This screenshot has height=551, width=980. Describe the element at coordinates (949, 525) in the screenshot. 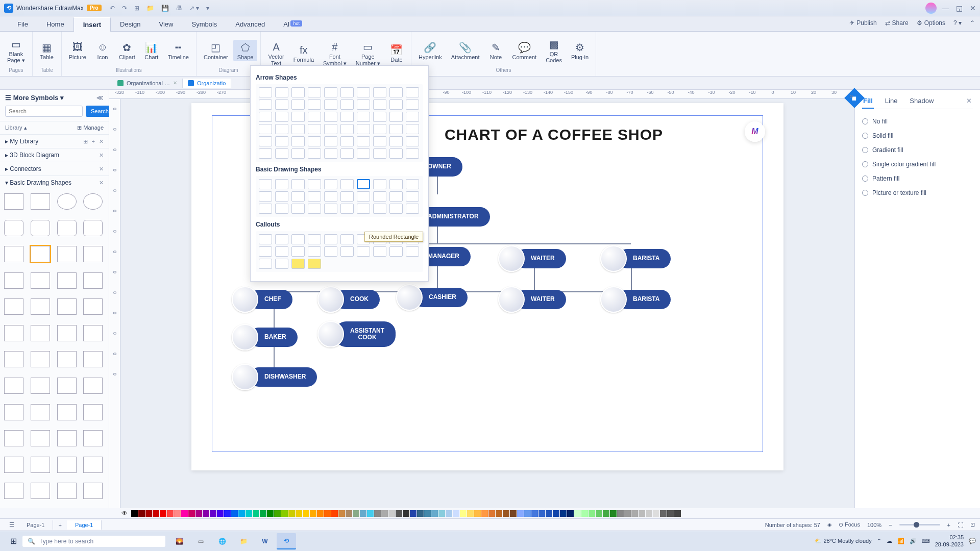

I see `zoom-in-icon: +` at that location.